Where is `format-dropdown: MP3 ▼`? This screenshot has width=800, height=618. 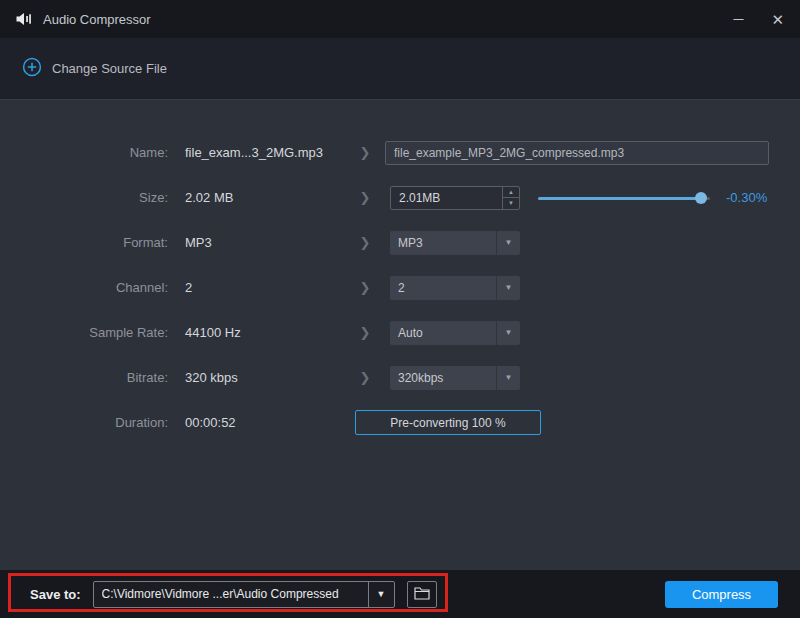 format-dropdown: MP3 ▼ is located at coordinates (455, 243).